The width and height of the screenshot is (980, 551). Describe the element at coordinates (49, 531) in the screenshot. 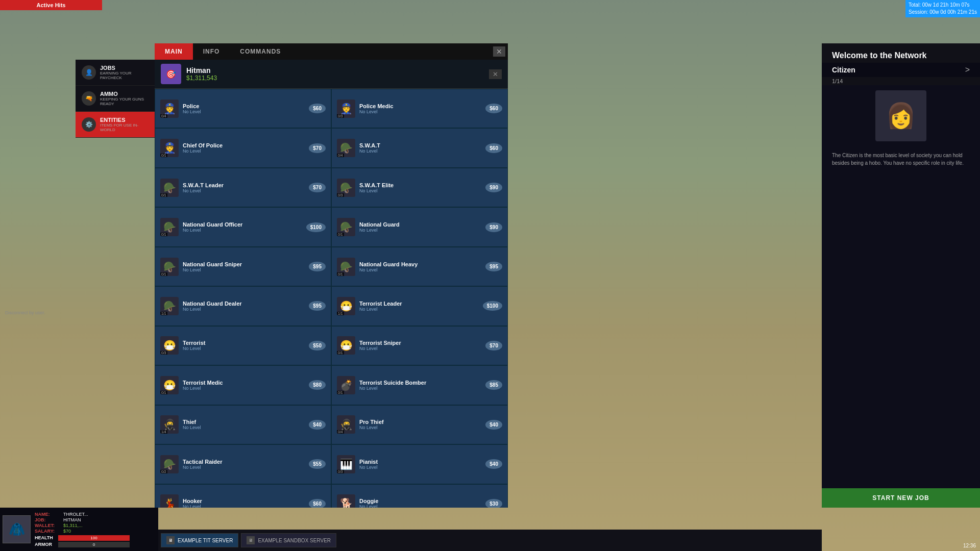

I see `salary-label: SALARY:` at that location.